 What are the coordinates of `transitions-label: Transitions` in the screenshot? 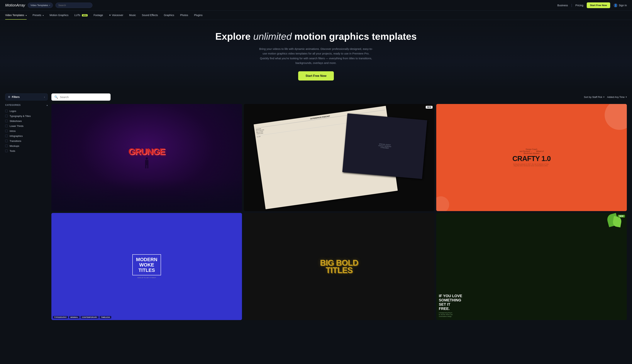 It's located at (16, 141).